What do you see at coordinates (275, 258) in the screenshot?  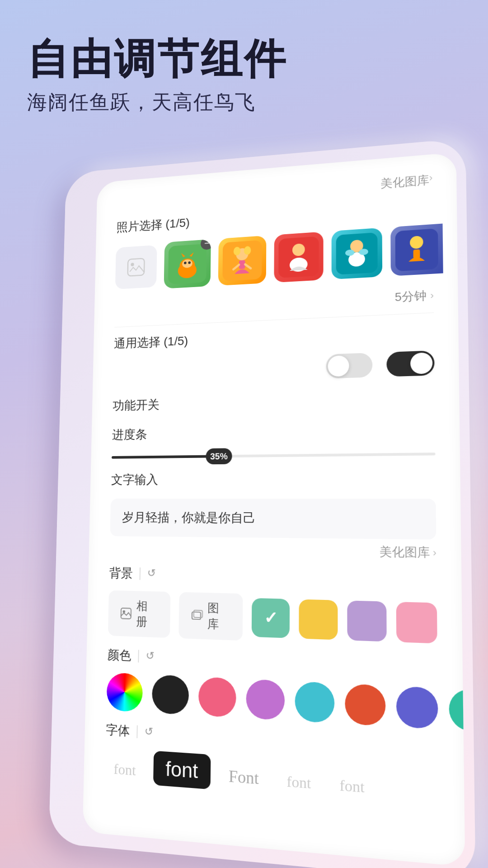 I see `photos-row` at bounding box center [275, 258].